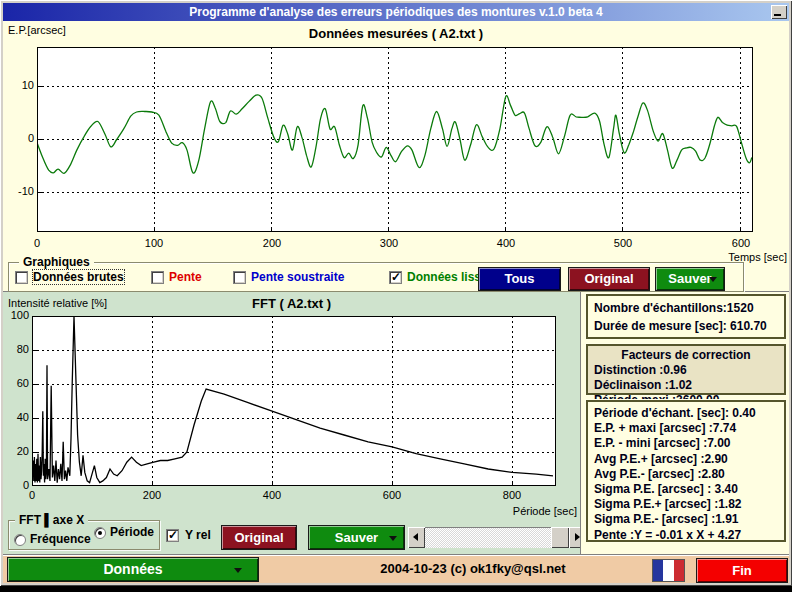 The image size is (792, 592). Describe the element at coordinates (259, 538) in the screenshot. I see `original-button-fft: Original` at that location.